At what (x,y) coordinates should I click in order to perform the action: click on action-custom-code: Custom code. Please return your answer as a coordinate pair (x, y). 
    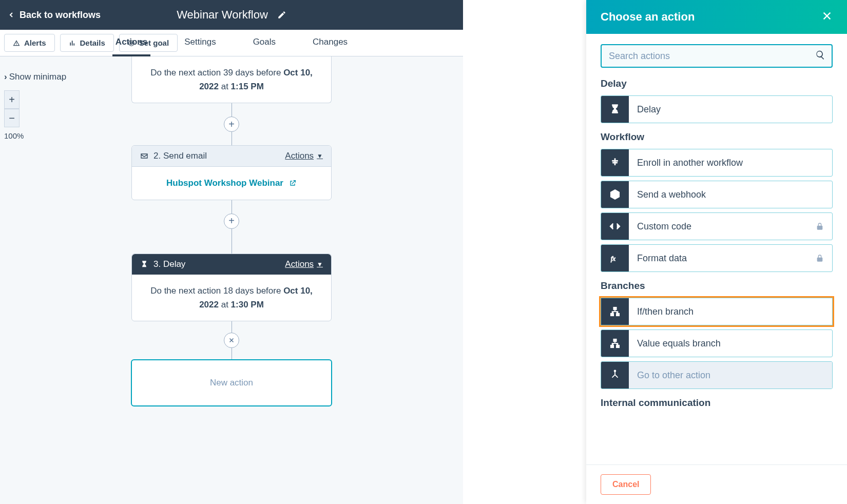
    Looking at the image, I should click on (717, 226).